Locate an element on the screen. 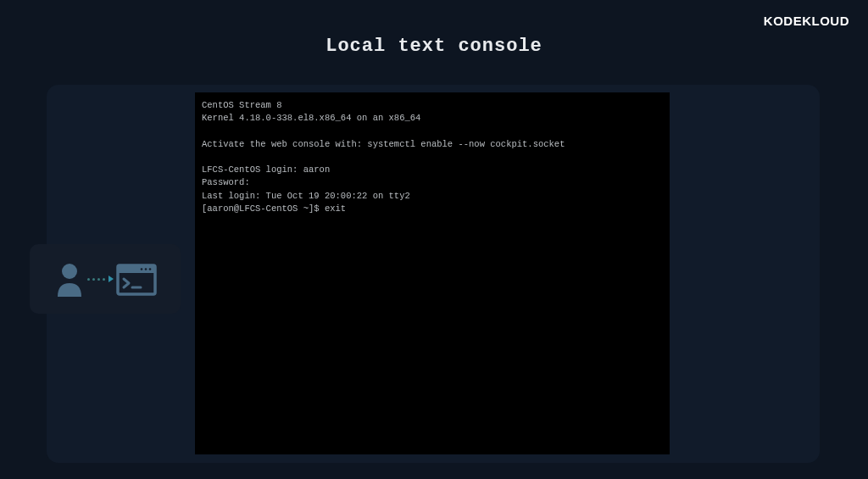  page-title: Local text console is located at coordinates (434, 46).